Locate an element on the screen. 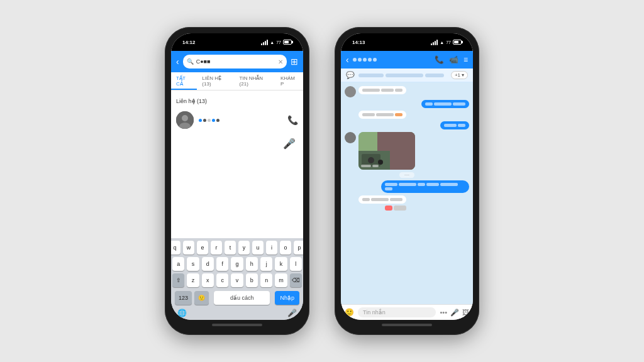  search-input: C●■■ is located at coordinates (236, 62).